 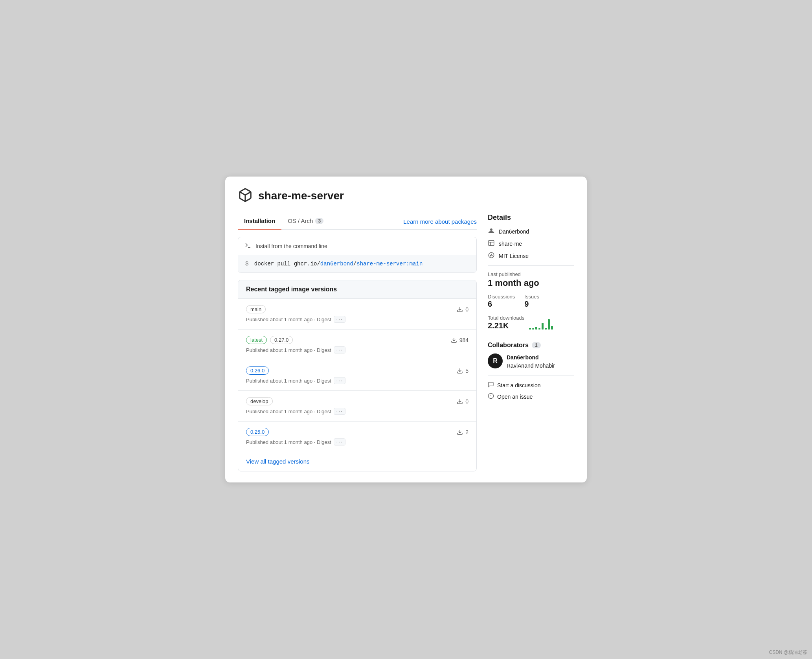 What do you see at coordinates (495, 361) in the screenshot?
I see `avatar: R` at bounding box center [495, 361].